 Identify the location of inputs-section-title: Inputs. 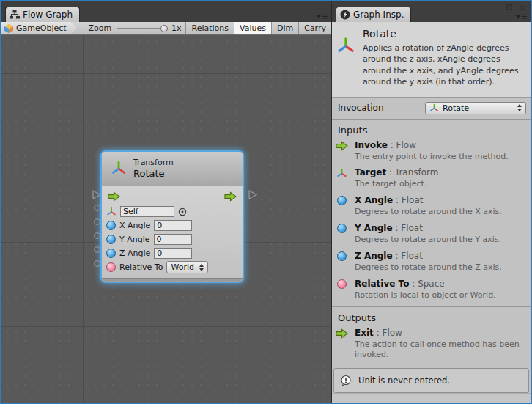
(431, 130).